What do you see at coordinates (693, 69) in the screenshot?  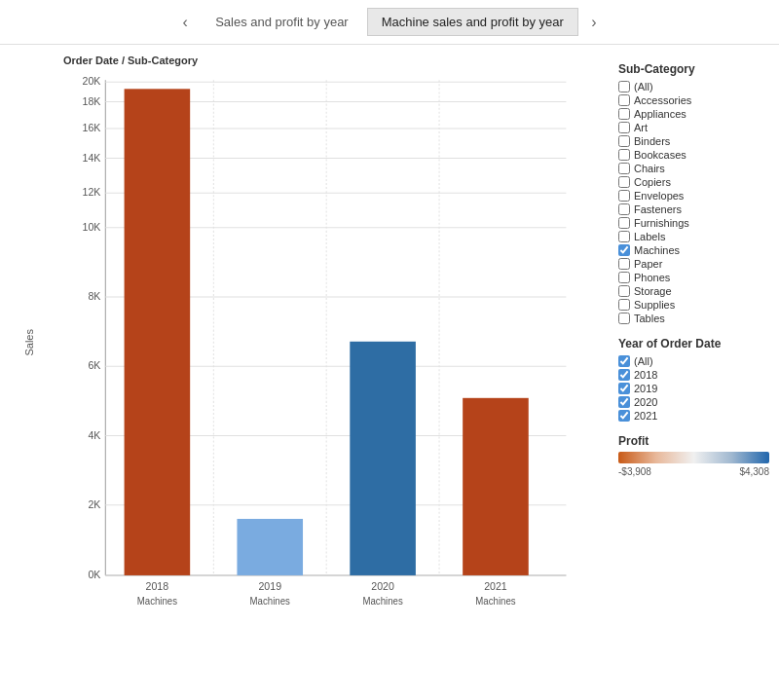 I see `subcategory-title: Sub-Category` at bounding box center [693, 69].